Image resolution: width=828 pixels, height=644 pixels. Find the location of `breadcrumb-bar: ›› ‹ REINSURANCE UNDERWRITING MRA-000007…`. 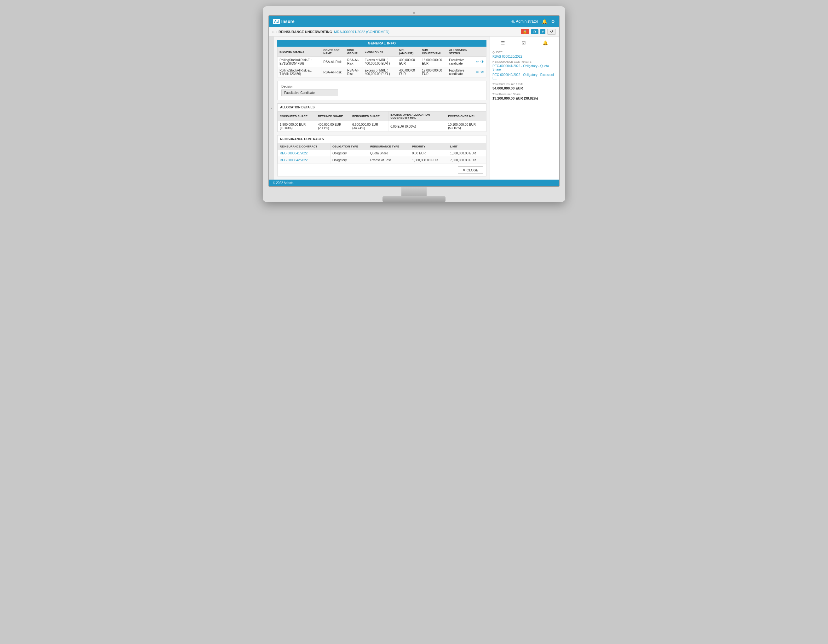

breadcrumb-bar: ›› ‹ REINSURANCE UNDERWRITING MRA-000007… is located at coordinates (414, 32).